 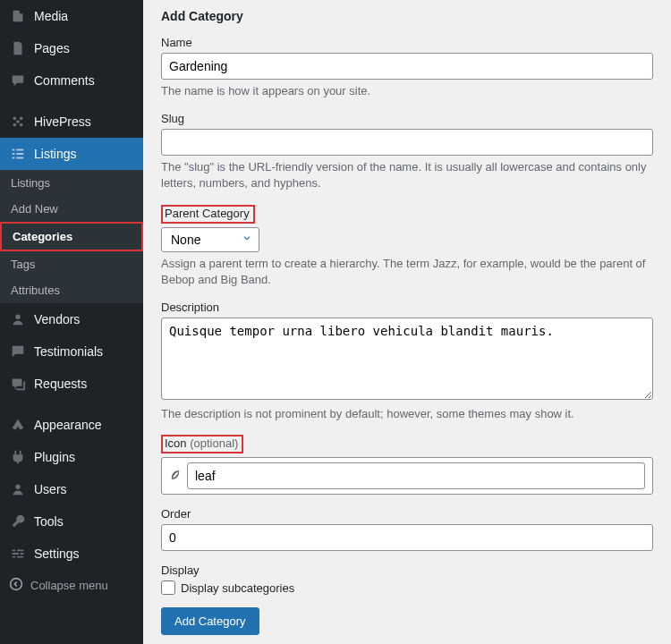 I want to click on field-icon: Icon (optional), so click(x=407, y=465).